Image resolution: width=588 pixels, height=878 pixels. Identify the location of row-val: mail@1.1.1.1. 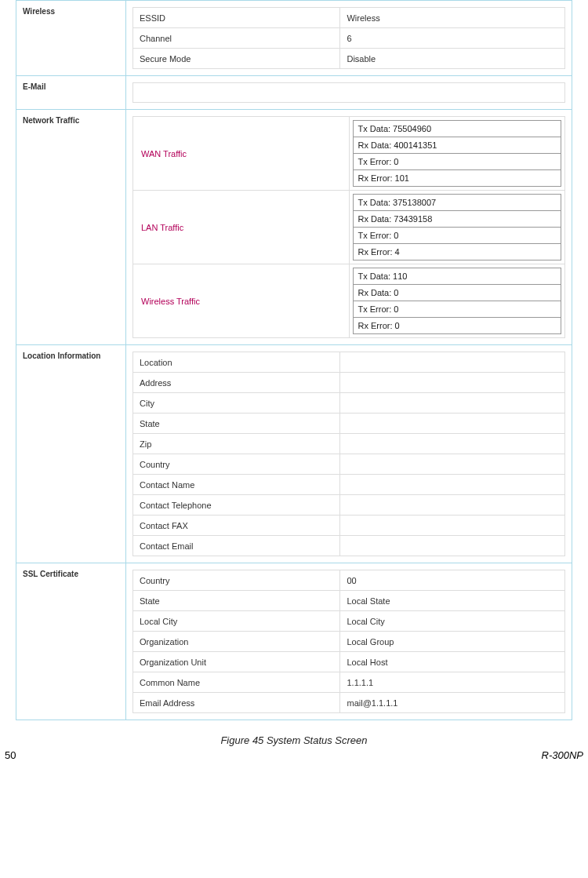
(453, 703).